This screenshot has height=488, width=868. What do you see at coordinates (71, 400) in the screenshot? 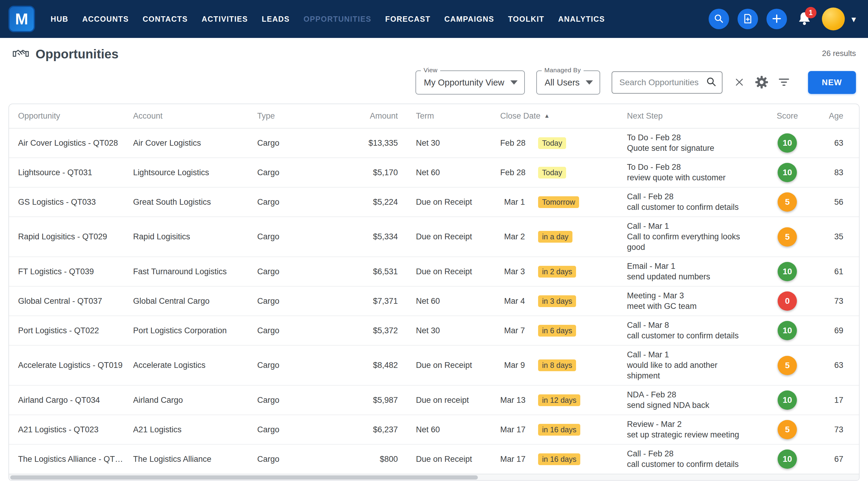
I see `opportunity-cell: Airland Cargo - QT034` at bounding box center [71, 400].